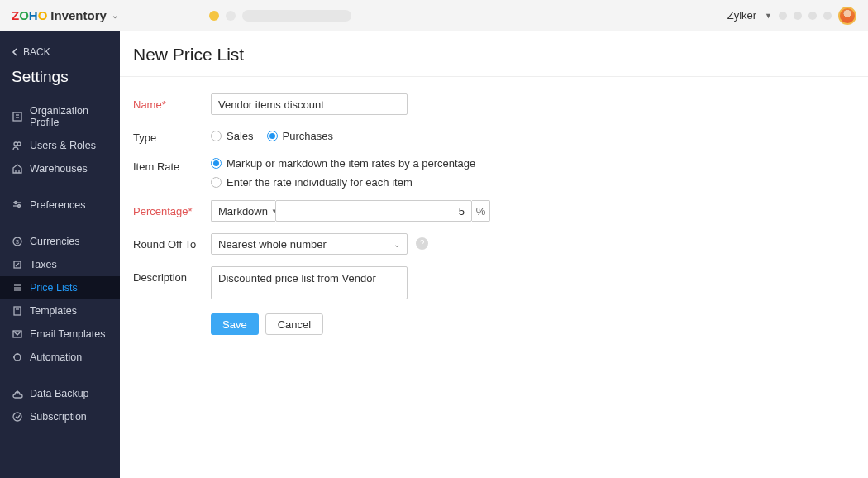 The width and height of the screenshot is (868, 478). What do you see at coordinates (300, 136) in the screenshot?
I see `radio-purchases: Purchases` at bounding box center [300, 136].